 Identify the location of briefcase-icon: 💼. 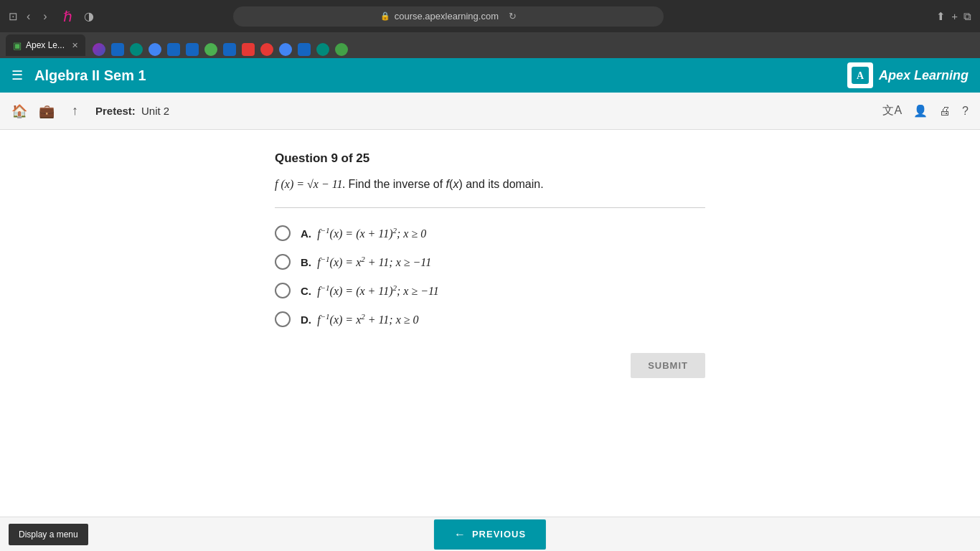
(47, 111).